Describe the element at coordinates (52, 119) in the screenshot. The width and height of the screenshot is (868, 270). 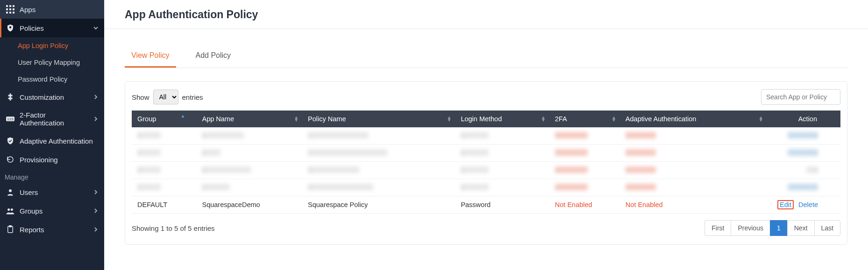
I see `sidebar-item-2fa: 123 2-Factor Authentication` at that location.